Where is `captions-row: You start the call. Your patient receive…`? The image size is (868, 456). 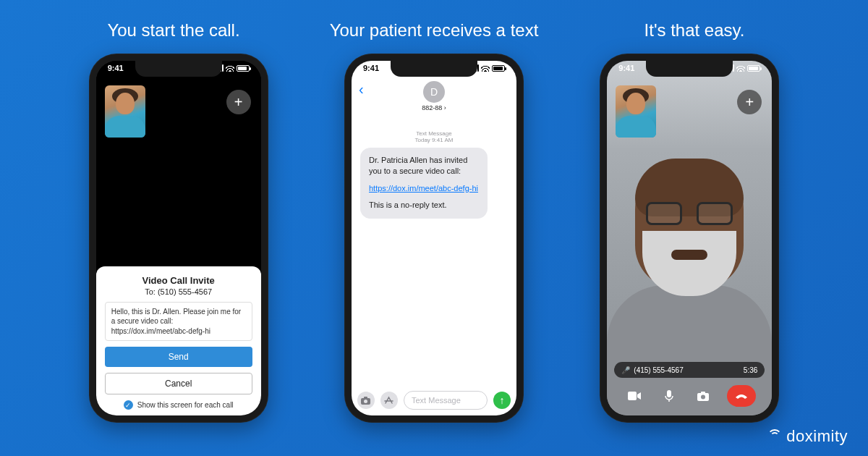 captions-row: You start the call. Your patient receive… is located at coordinates (434, 20).